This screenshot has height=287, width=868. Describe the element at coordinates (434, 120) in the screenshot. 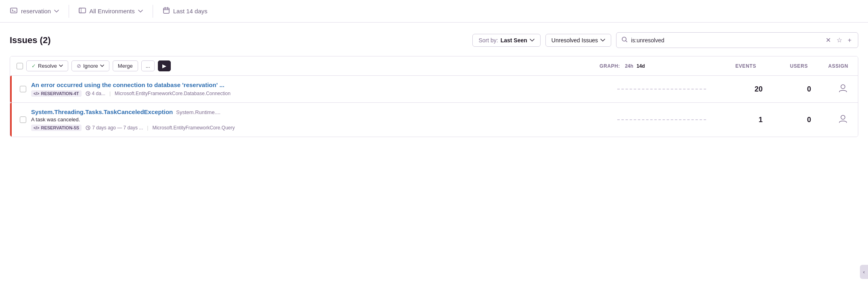

I see `table-row: System.Threading.Tasks.TaskCanceledExcep…` at that location.